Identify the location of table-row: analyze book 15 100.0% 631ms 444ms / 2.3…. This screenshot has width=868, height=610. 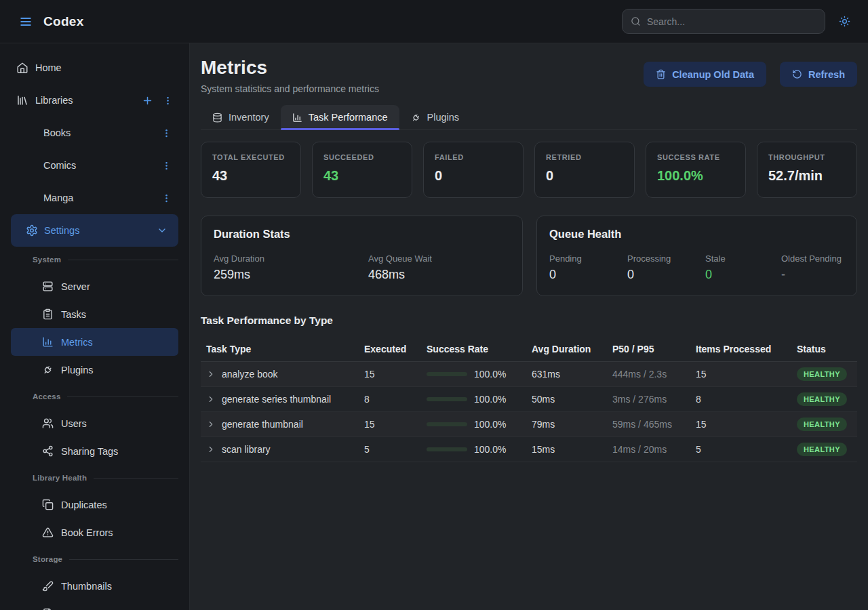
(529, 374).